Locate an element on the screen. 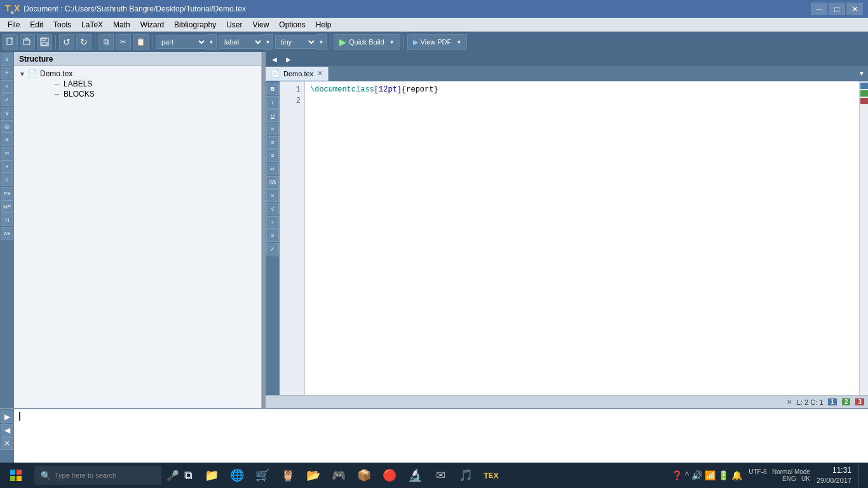 This screenshot has width=868, height=488. menu-view: View is located at coordinates (261, 25).